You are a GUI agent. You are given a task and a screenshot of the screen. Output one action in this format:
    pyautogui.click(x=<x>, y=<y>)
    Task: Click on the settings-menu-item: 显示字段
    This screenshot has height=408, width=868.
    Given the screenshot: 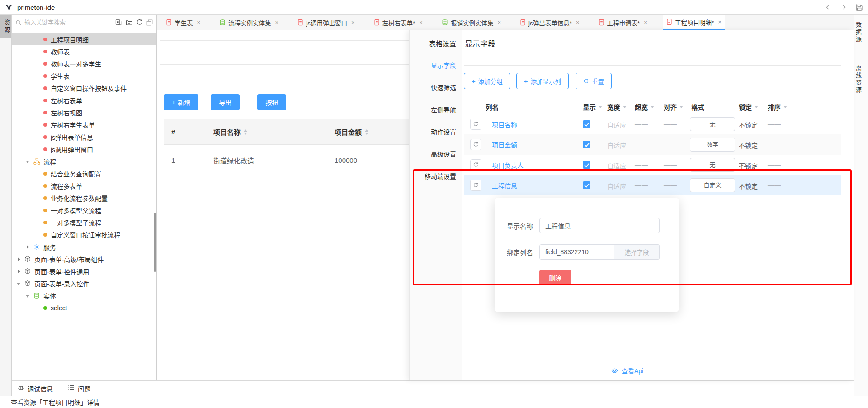 What is the action you would take?
    pyautogui.click(x=436, y=66)
    